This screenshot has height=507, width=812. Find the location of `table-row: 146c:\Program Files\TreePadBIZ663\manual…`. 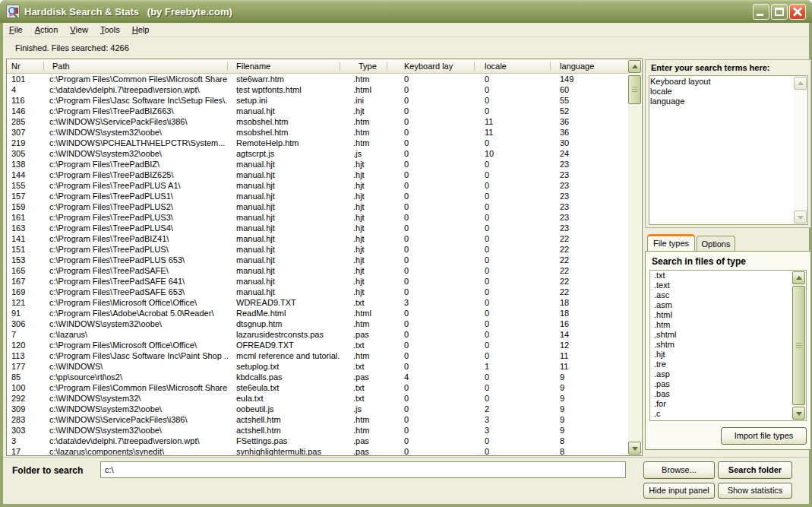

table-row: 146c:\Program Files\TreePadBIZ663\manual… is located at coordinates (318, 111).